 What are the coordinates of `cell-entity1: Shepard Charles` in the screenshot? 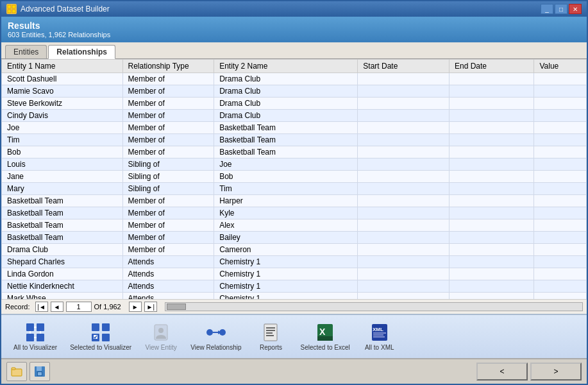 It's located at (63, 262).